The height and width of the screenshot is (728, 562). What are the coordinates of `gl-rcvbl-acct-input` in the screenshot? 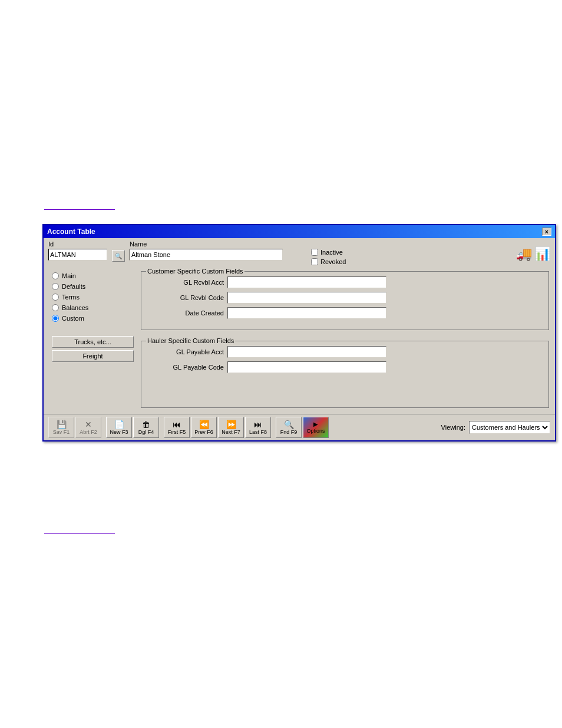 It's located at (307, 282).